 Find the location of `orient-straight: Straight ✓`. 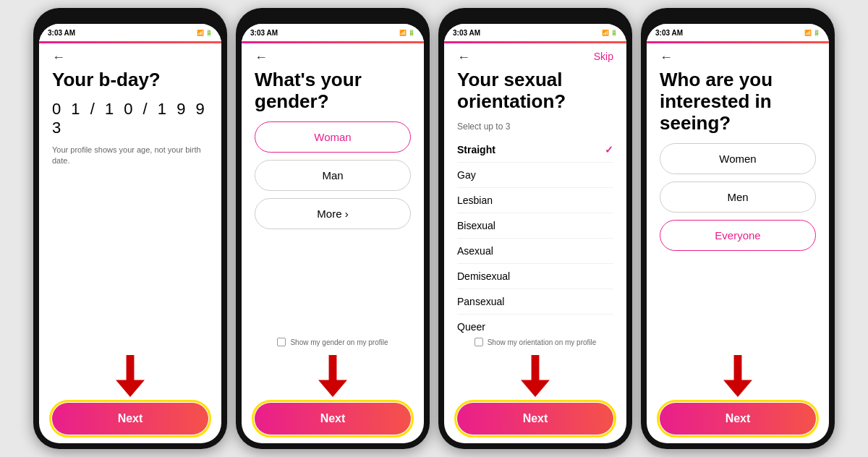

orient-straight: Straight ✓ is located at coordinates (535, 150).